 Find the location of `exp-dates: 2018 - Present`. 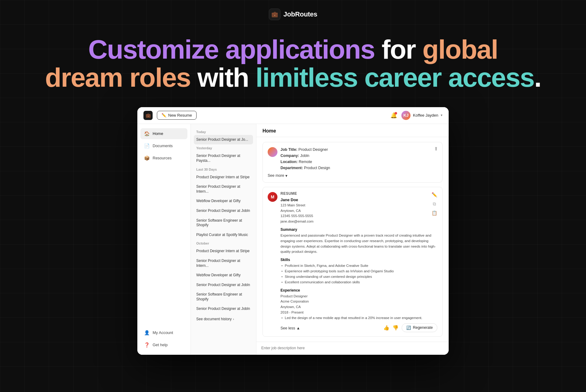

exp-dates: 2018 - Present is located at coordinates (359, 313).